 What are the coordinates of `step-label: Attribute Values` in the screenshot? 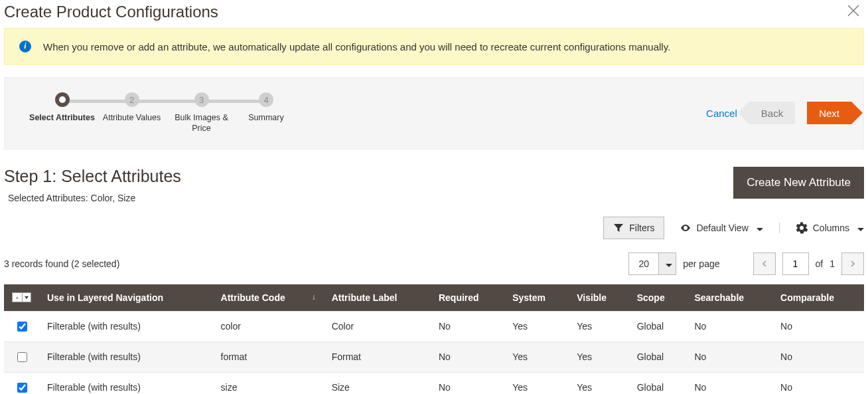 It's located at (131, 118).